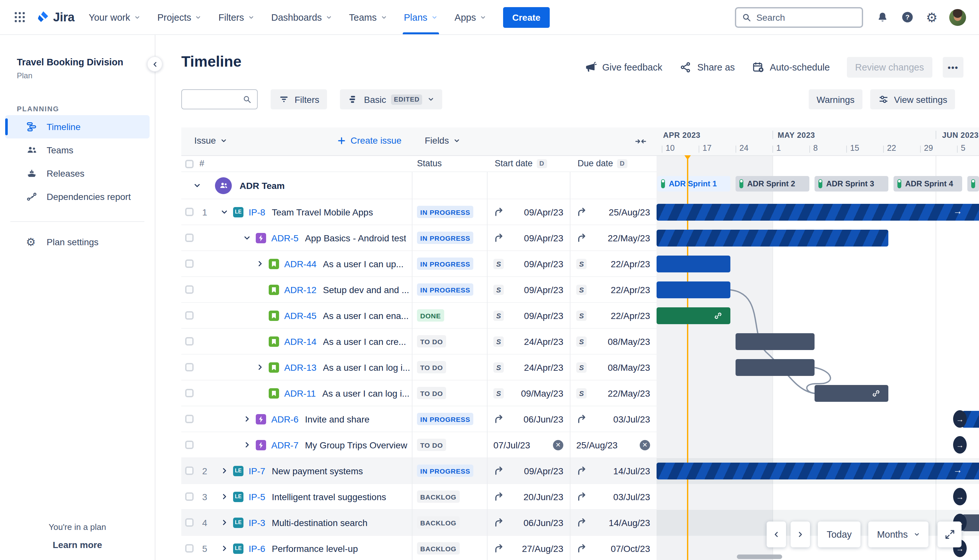 The width and height of the screenshot is (979, 560). Describe the element at coordinates (257, 471) in the screenshot. I see `issue-key-link: IP-7` at that location.